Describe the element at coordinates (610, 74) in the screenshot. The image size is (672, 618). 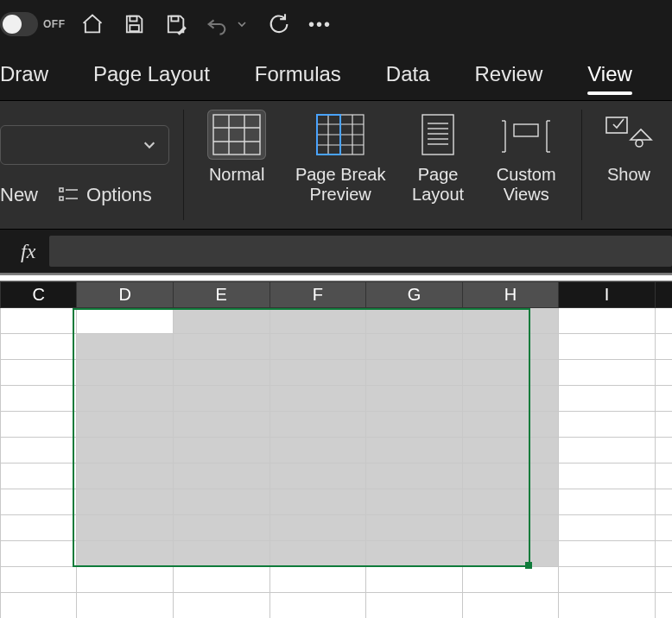
I see `tab-view: View` at that location.